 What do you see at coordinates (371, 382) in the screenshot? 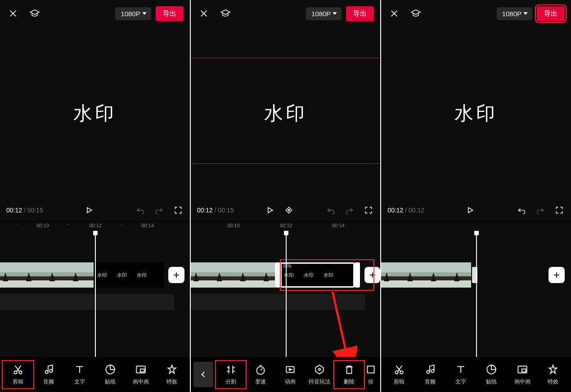
I see `tool-label: 排` at bounding box center [371, 382].